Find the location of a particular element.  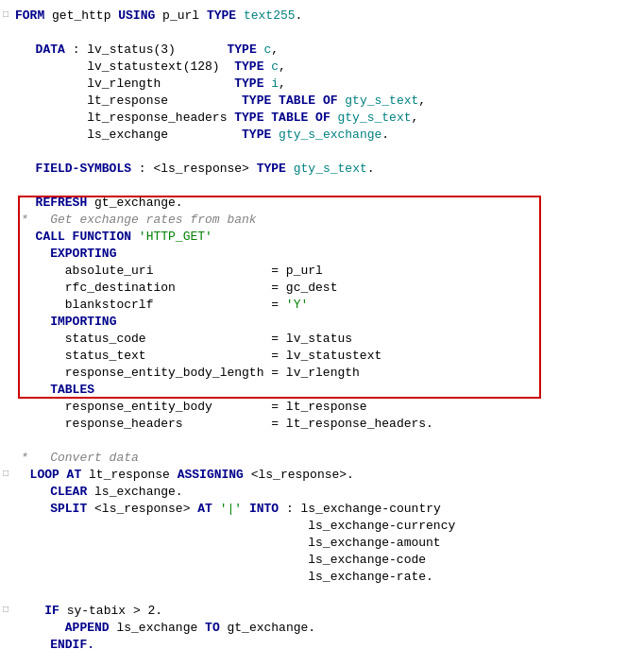

code-line: REFRESH gt_exchange. is located at coordinates (322, 203).